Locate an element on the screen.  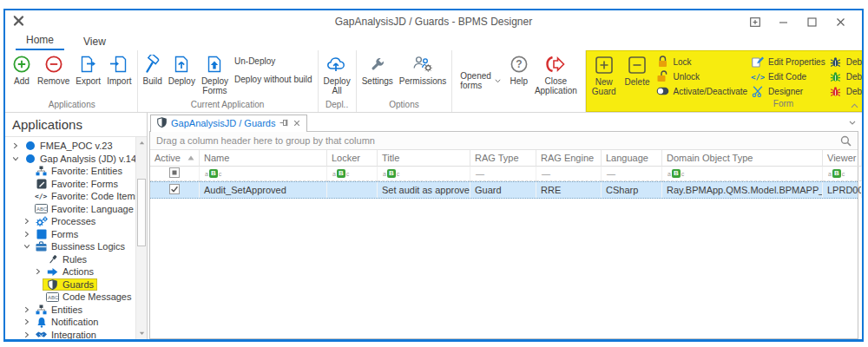
column-header-rag_type: RAG Type is located at coordinates (503, 158).